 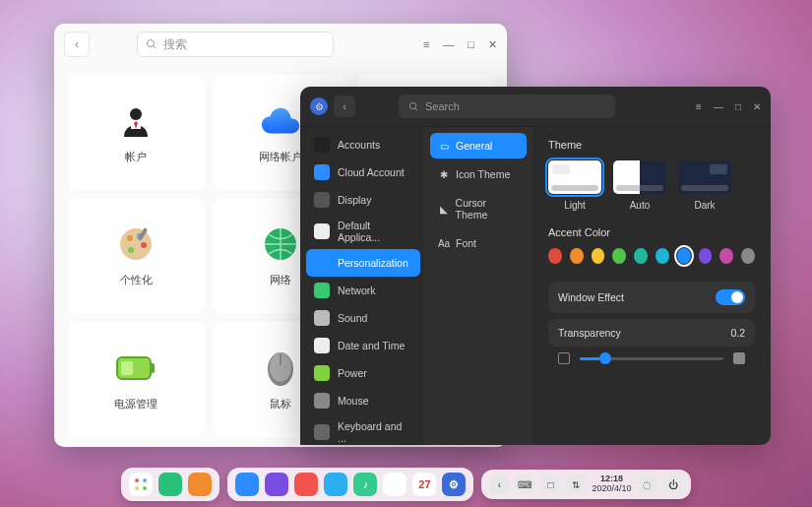 What do you see at coordinates (363, 263) in the screenshot?
I see `sidebar-item-personalization: Personalization` at bounding box center [363, 263].